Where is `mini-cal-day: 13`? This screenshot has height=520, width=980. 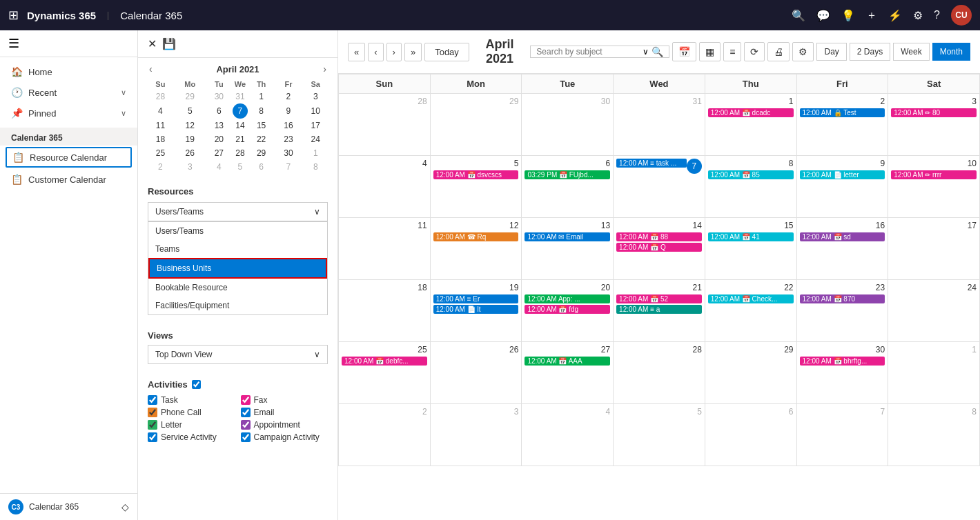 mini-cal-day: 13 is located at coordinates (219, 126).